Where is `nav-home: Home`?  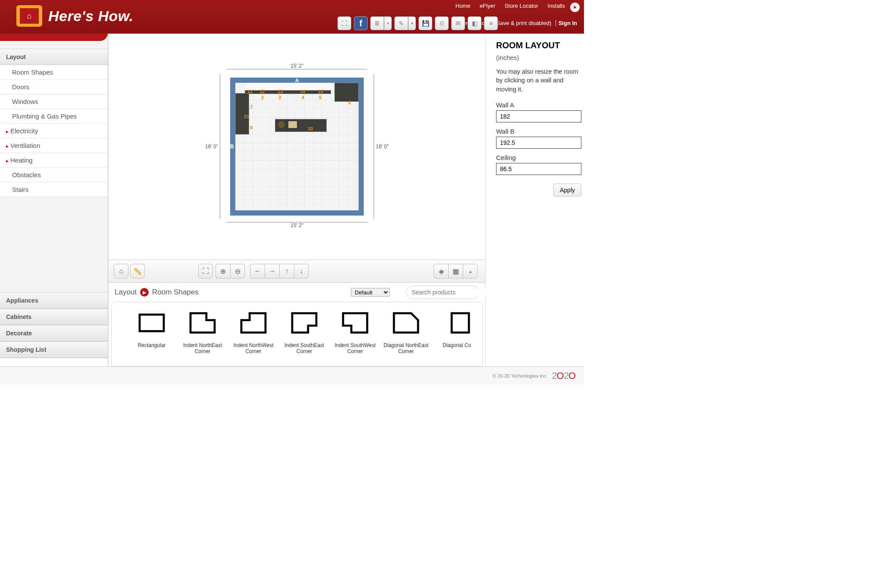
nav-home: Home is located at coordinates (463, 6).